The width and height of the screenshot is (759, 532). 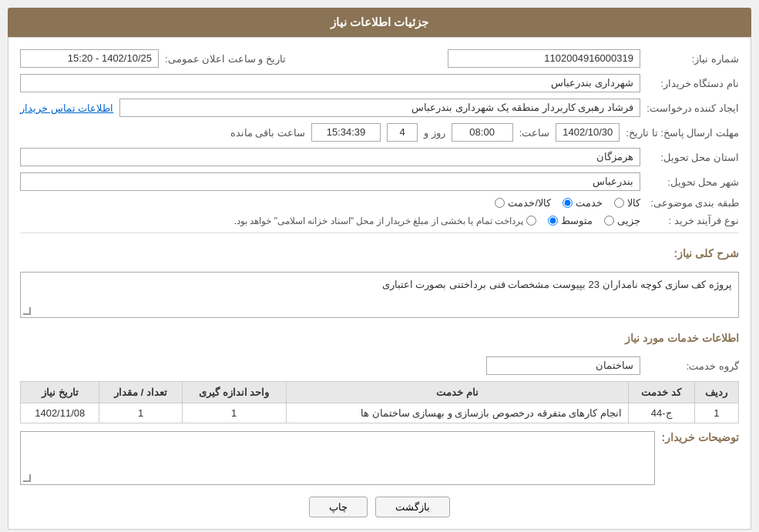 I want to click on button-row: بازگشت چاپ, so click(x=379, y=507).